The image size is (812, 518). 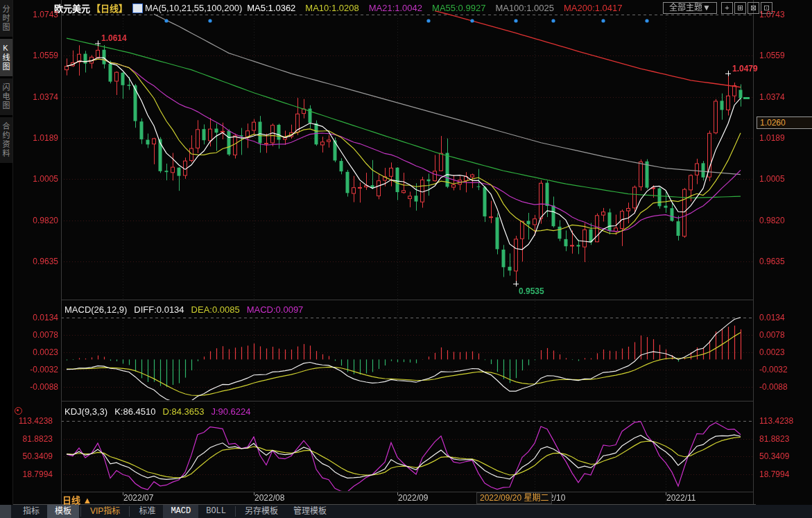 What do you see at coordinates (413, 498) in the screenshot?
I see `xaxis-month-label: 2022/09` at bounding box center [413, 498].